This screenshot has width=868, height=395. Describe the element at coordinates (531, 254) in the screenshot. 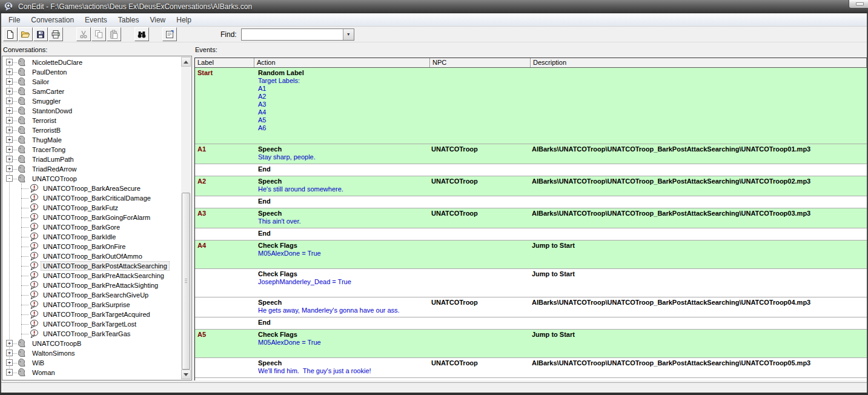

I see `event-row-a4: A4Check FlagsM05AlexDone = TrueJump to S…` at that location.